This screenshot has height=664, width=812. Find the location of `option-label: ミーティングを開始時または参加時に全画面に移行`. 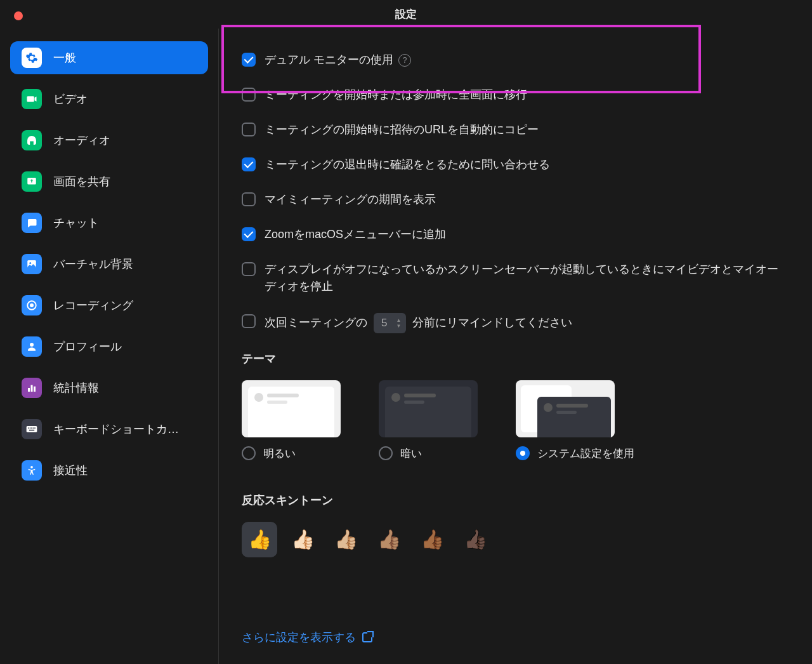

option-label: ミーティングを開始時または参加時に全画面に移行 is located at coordinates (396, 95).